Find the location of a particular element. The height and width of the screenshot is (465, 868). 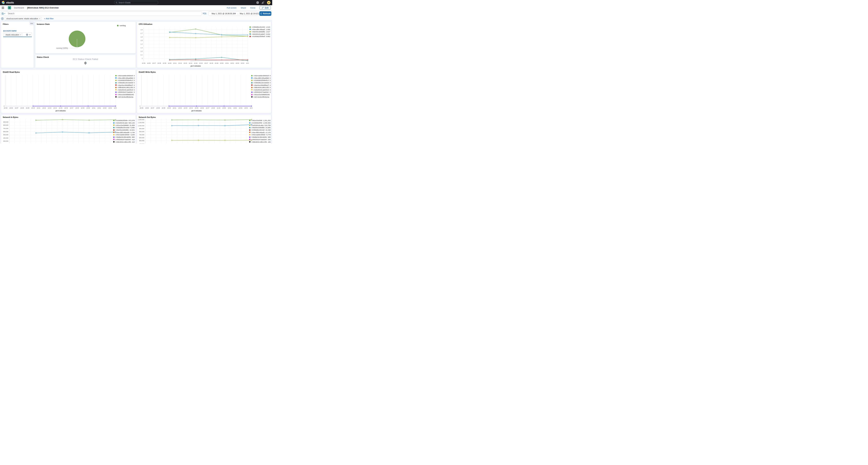

add-filter-link: + Add filter is located at coordinates (49, 19).